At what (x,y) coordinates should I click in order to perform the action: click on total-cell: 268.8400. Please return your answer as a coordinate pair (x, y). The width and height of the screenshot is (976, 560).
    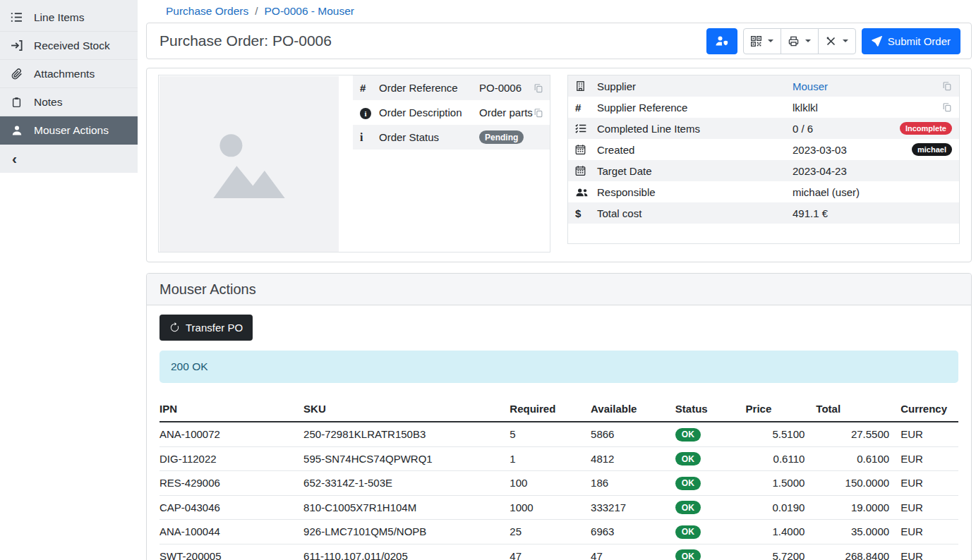
    Looking at the image, I should click on (858, 552).